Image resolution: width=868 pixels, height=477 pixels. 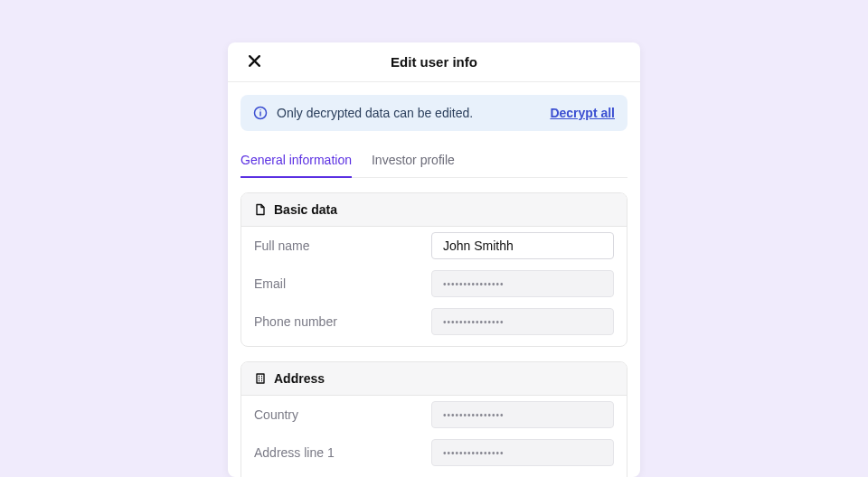 What do you see at coordinates (523, 284) in the screenshot?
I see `email-encrypted-field: •••••••••••••••` at bounding box center [523, 284].